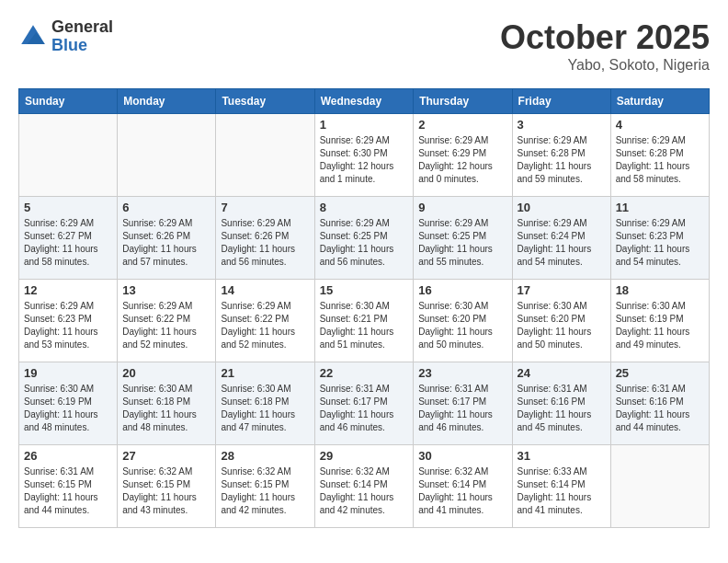 The width and height of the screenshot is (728, 563). I want to click on day-number: 5, so click(68, 208).